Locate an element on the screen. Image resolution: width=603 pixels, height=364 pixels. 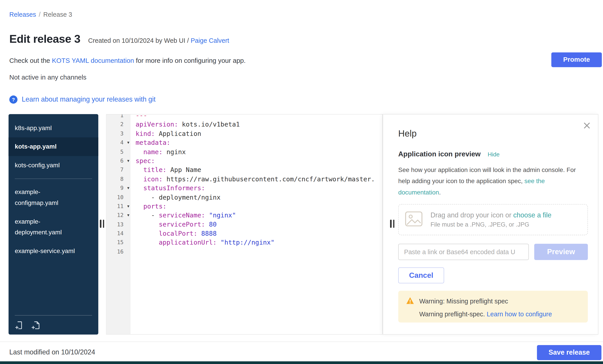
preview-button: Preview is located at coordinates (561, 252).